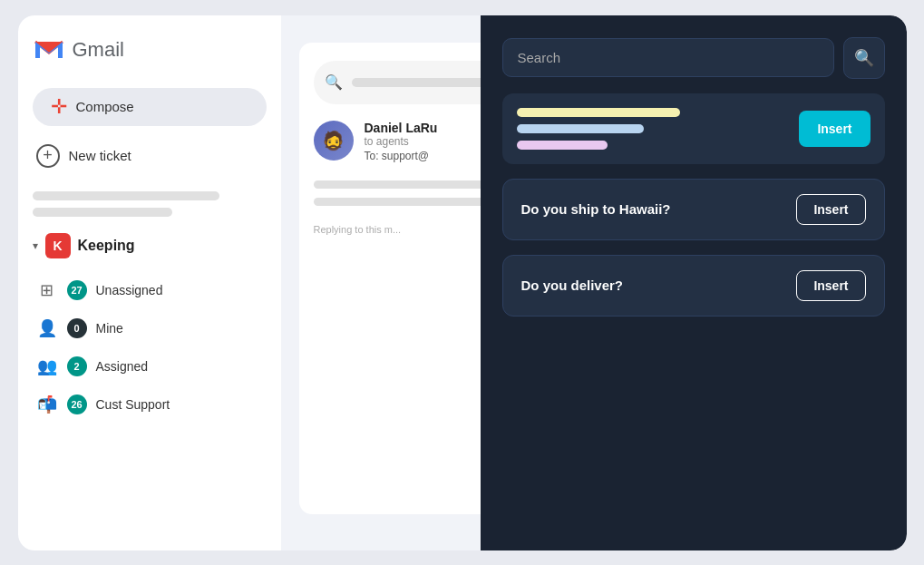 This screenshot has height=565, width=924. What do you see at coordinates (562, 145) in the screenshot?
I see `template-bar-pink` at bounding box center [562, 145].